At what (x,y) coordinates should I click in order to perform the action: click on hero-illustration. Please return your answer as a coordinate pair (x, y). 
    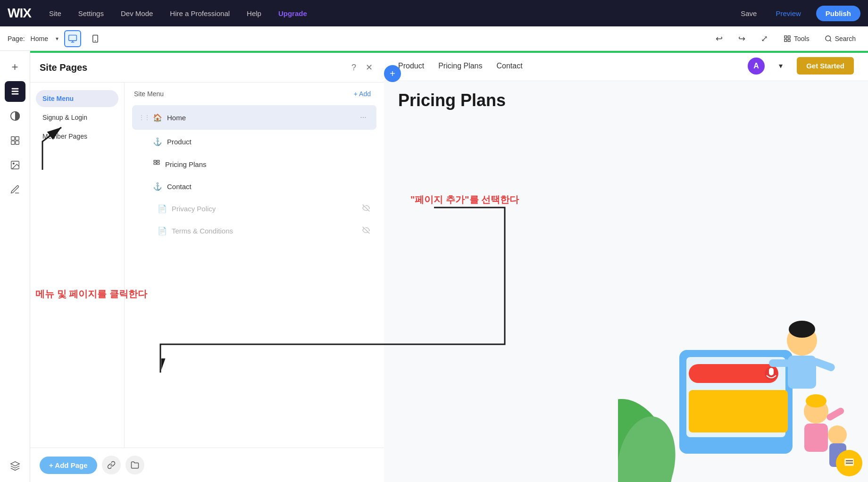
    Looking at the image, I should click on (741, 374).